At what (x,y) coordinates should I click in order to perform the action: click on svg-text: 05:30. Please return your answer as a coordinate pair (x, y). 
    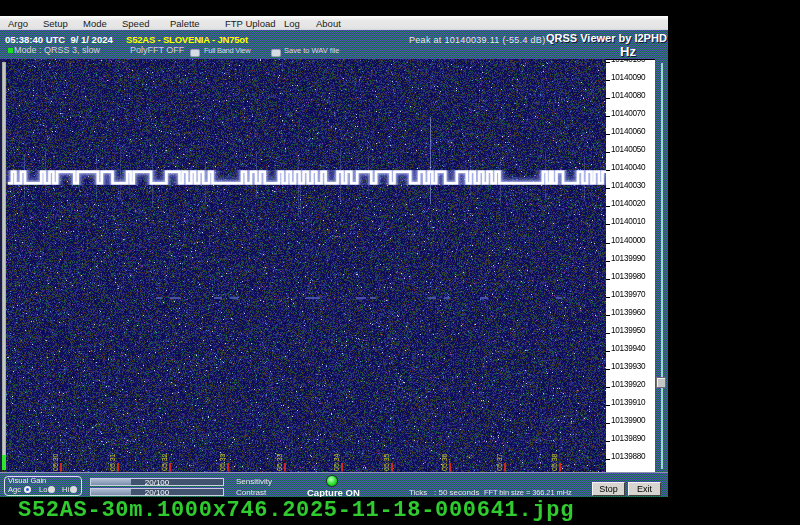
    Looking at the image, I should click on (56, 462).